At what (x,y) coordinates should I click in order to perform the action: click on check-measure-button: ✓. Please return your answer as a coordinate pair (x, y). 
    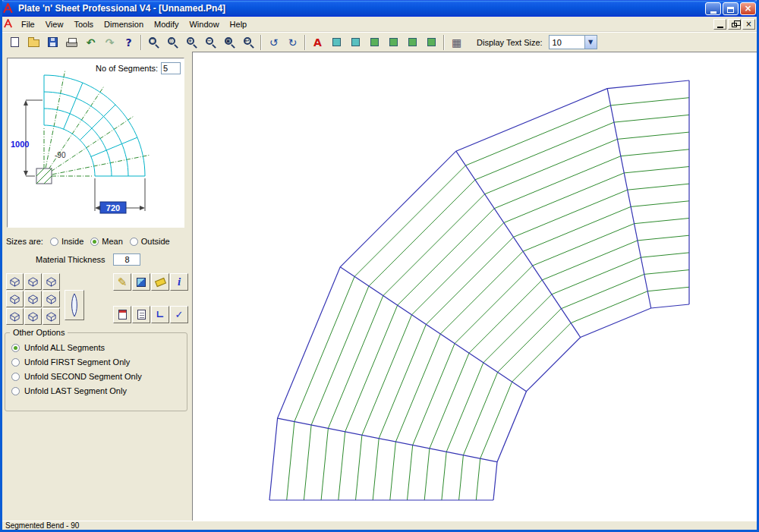
    Looking at the image, I should click on (179, 314).